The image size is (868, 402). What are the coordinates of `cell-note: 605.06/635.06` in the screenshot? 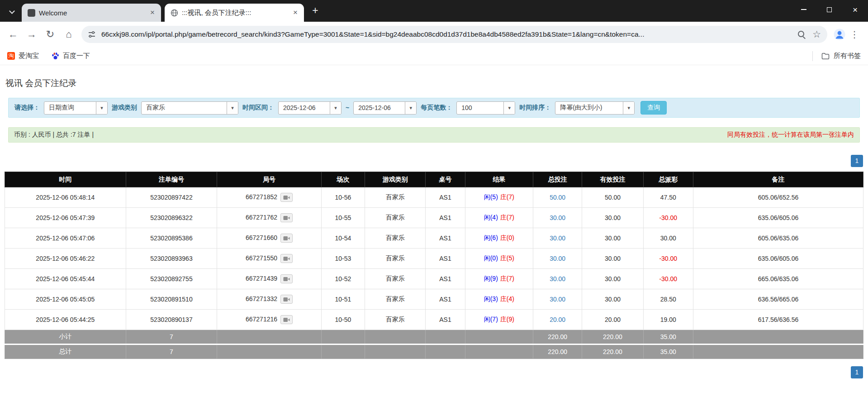 It's located at (778, 238).